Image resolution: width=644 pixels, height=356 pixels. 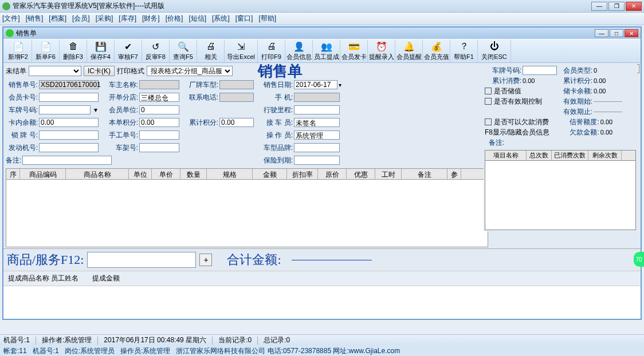 I want to click on child-minimize-button: —, so click(x=602, y=33).